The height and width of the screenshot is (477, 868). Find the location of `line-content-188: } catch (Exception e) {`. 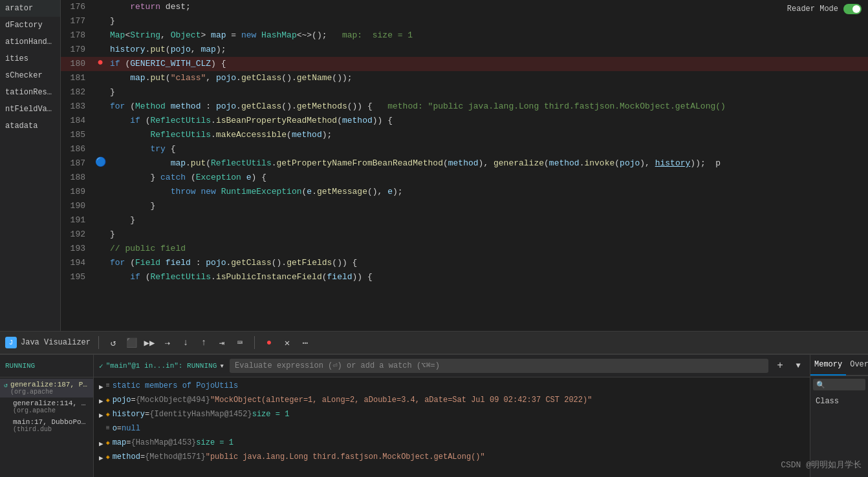

line-content-188: } catch (Exception e) { is located at coordinates (488, 178).